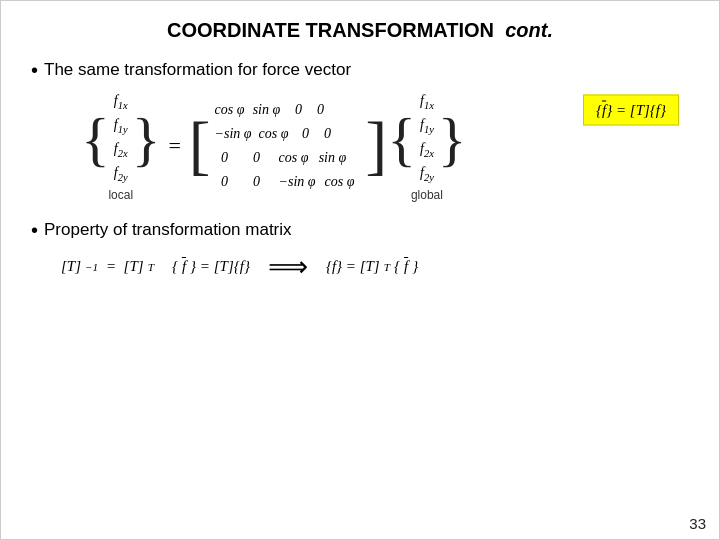  I want to click on t24: 0, so click(328, 134).